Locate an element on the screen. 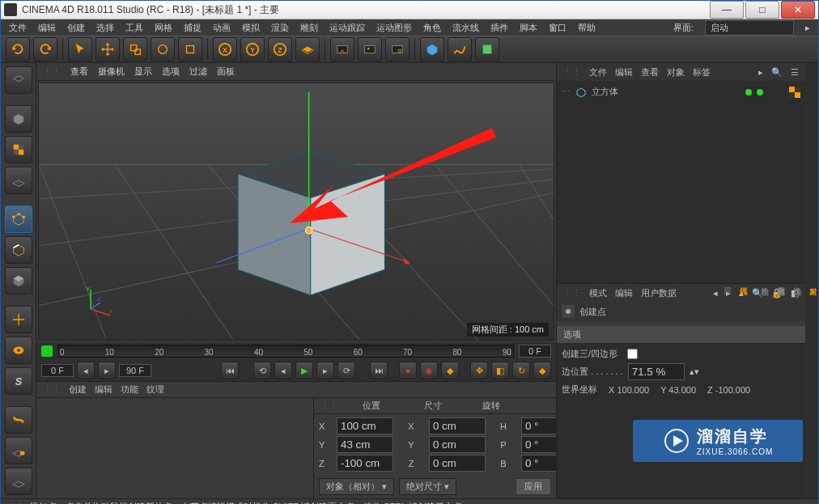 The height and width of the screenshot is (504, 819). menu-item: 插件 is located at coordinates (499, 28).